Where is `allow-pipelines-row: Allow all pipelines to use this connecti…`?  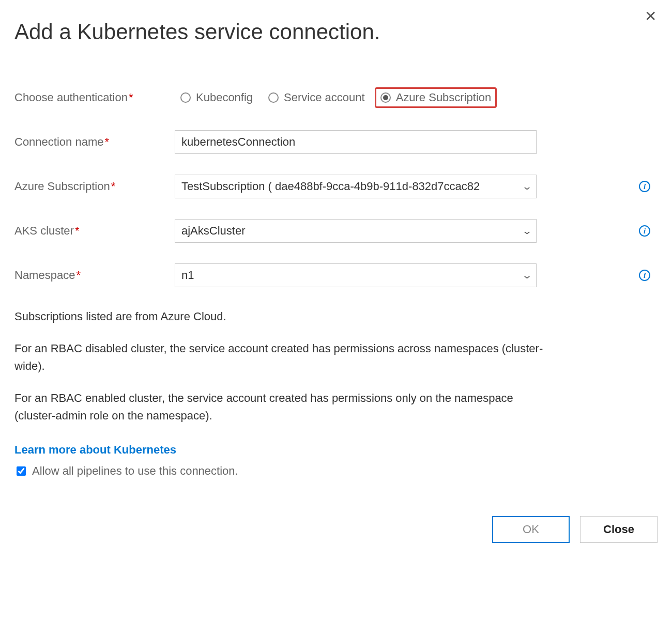 allow-pipelines-row: Allow all pipelines to use this connecti… is located at coordinates (283, 471).